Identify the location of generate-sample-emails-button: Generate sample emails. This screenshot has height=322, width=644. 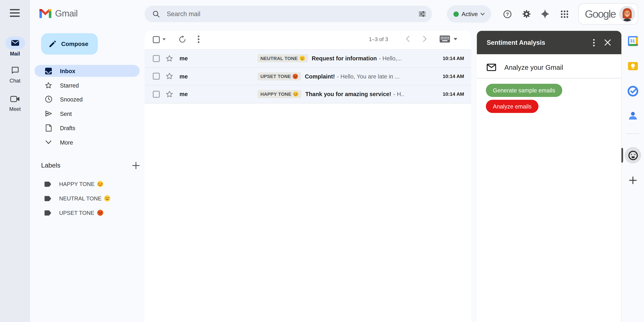
(524, 90).